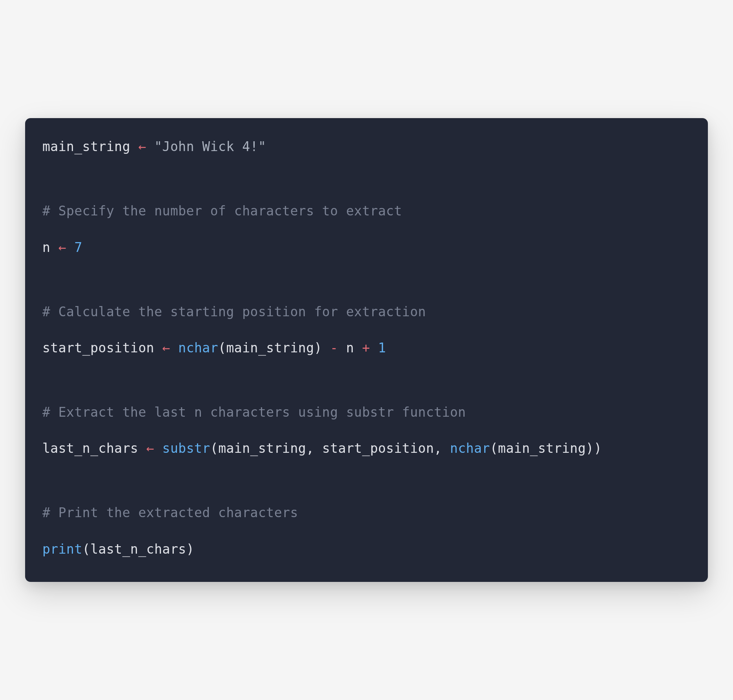  What do you see at coordinates (366, 348) in the screenshot?
I see `code-line-expression: start_position ← nchar(main_string) - n …` at bounding box center [366, 348].